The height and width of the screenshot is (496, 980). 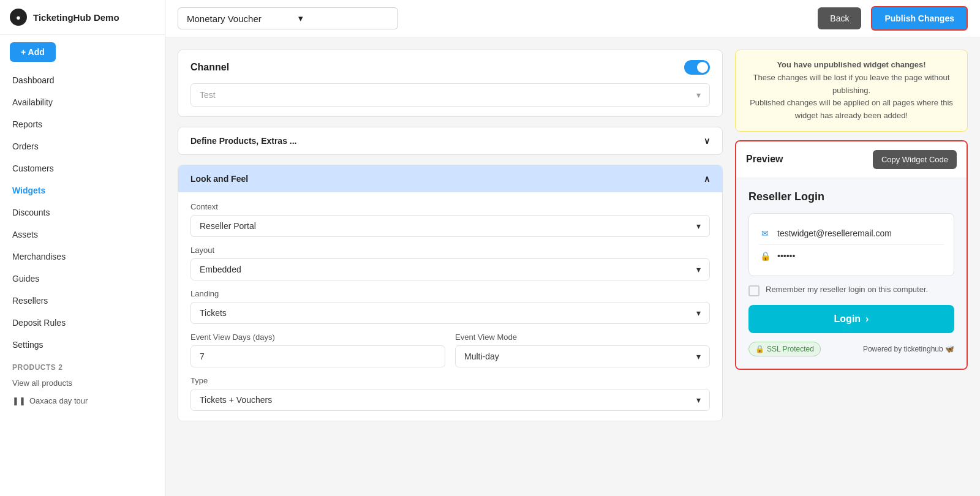 I want to click on app-logo: ● TicketingHub Demo, so click(x=82, y=17).